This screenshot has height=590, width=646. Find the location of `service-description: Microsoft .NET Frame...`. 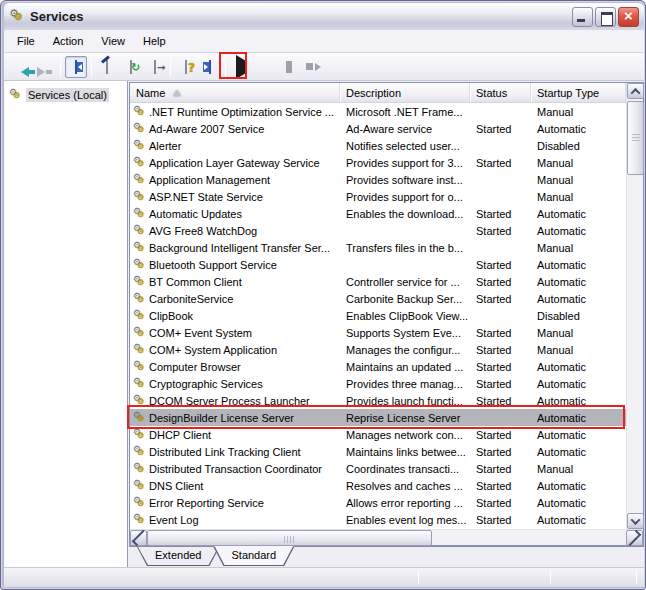

service-description: Microsoft .NET Frame... is located at coordinates (405, 112).